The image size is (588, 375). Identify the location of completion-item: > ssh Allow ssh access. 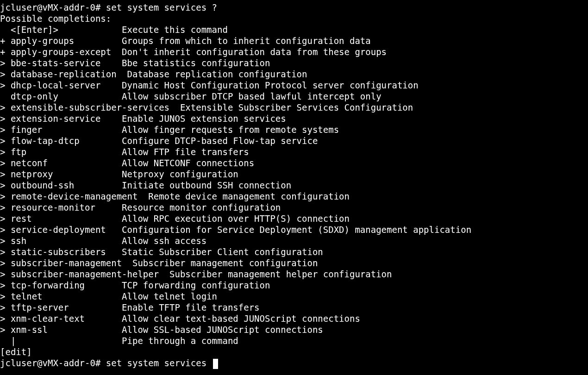
(294, 241).